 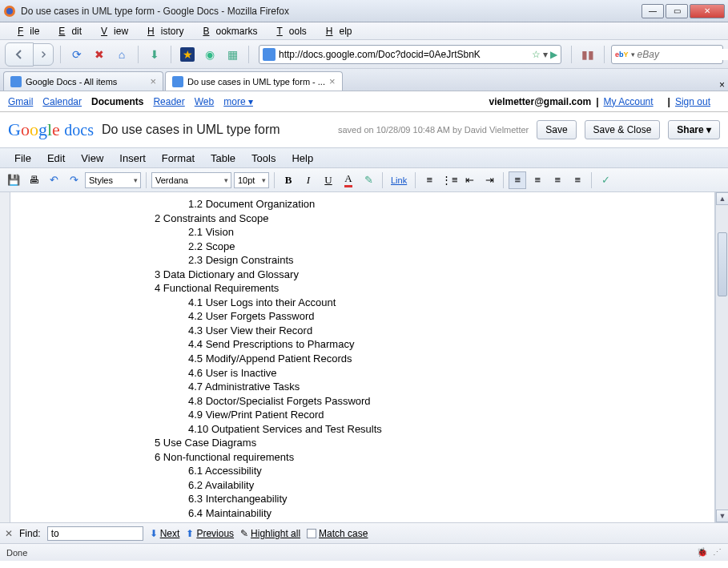 I want to click on print-icon: 🖶, so click(x=34, y=180).